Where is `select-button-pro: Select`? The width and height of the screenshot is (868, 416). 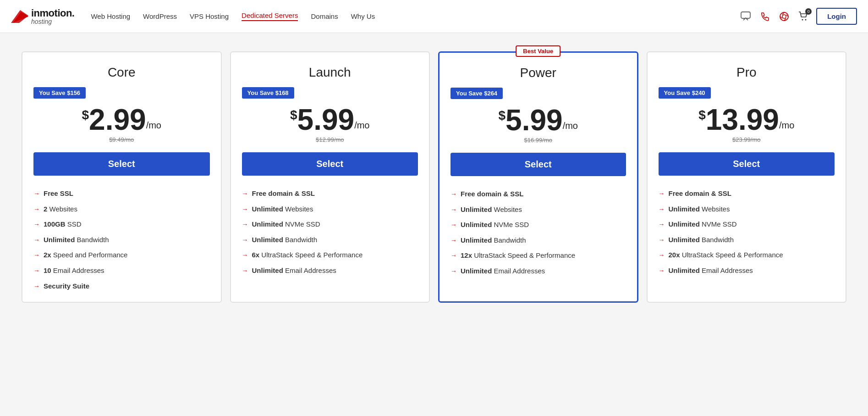 select-button-pro: Select is located at coordinates (747, 164).